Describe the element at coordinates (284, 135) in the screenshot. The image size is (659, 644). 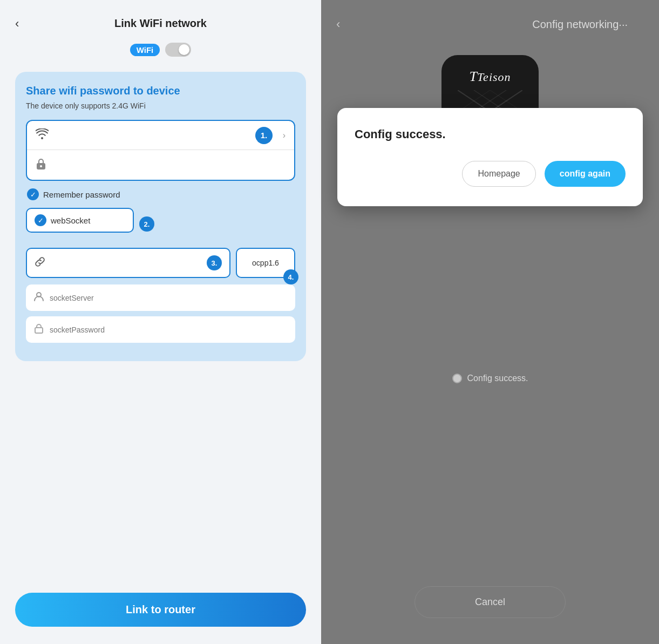
I see `wifi-chevron-icon: ›` at that location.